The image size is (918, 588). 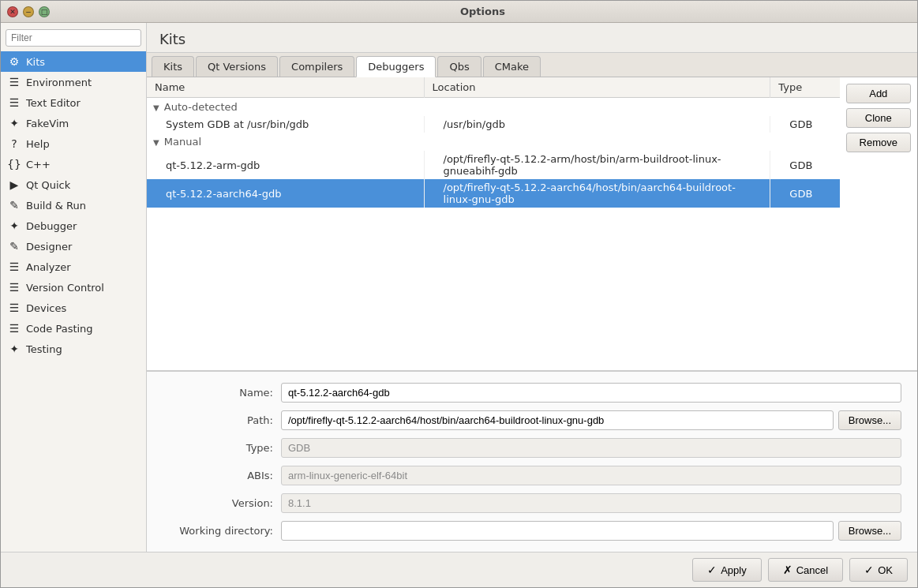 I want to click on workdir-input, so click(x=557, y=530).